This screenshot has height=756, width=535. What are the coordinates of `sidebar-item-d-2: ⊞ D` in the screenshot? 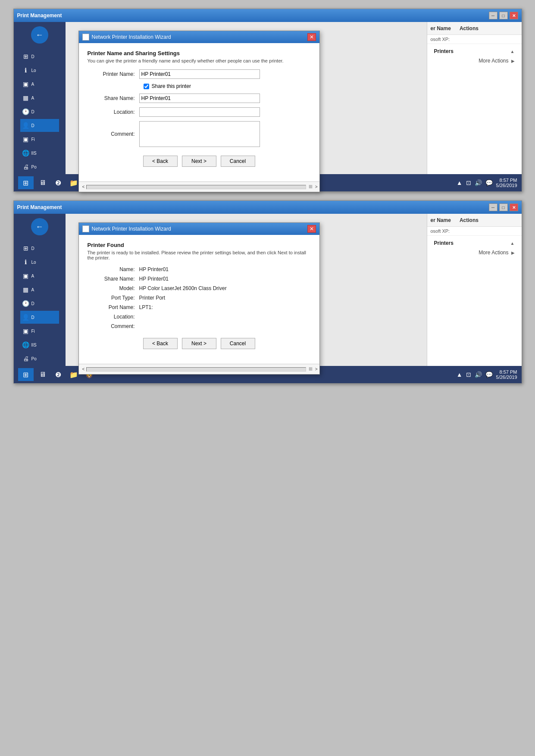 It's located at (40, 248).